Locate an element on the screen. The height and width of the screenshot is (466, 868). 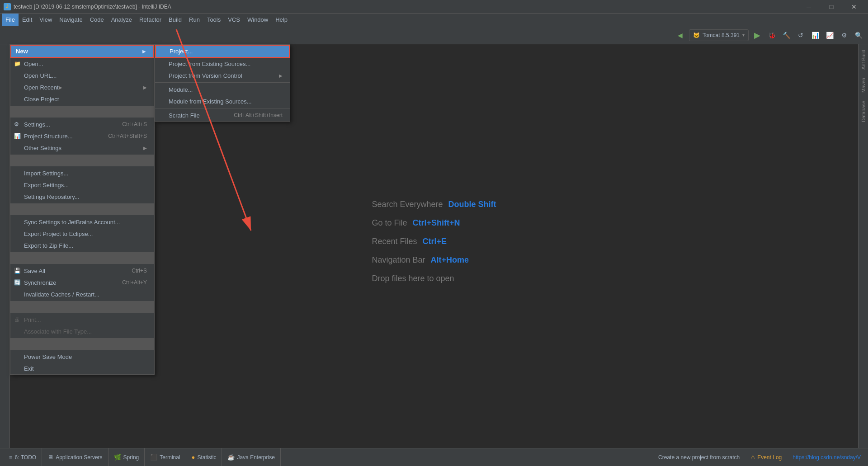
status-tab-statistic: ● Statistic is located at coordinates (204, 457).